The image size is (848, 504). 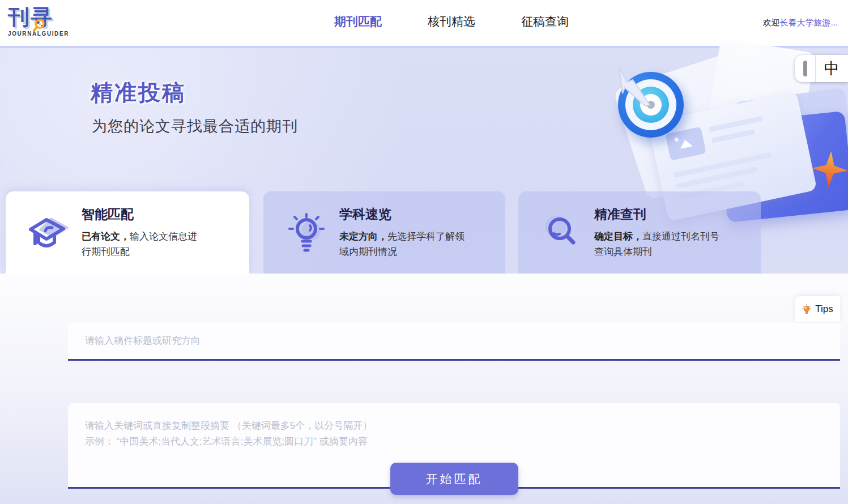 What do you see at coordinates (384, 232) in the screenshot?
I see `tab-subject-overview: 学科速览 未定方向，先选择学科了解领域内期刊情况` at bounding box center [384, 232].